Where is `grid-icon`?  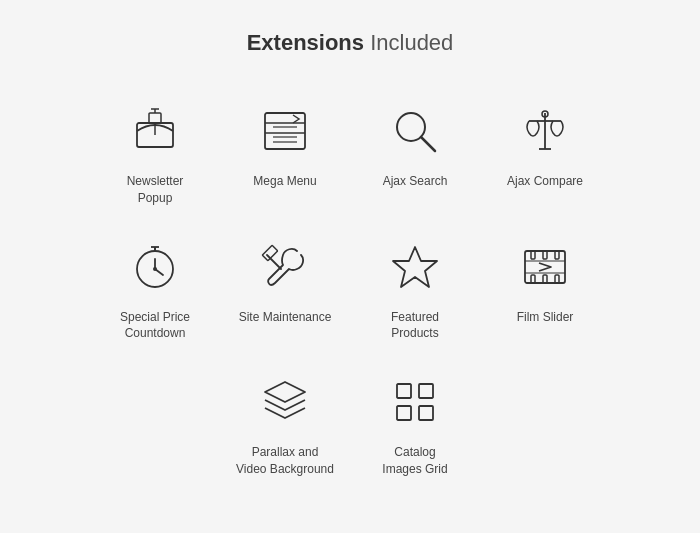 grid-icon is located at coordinates (415, 402).